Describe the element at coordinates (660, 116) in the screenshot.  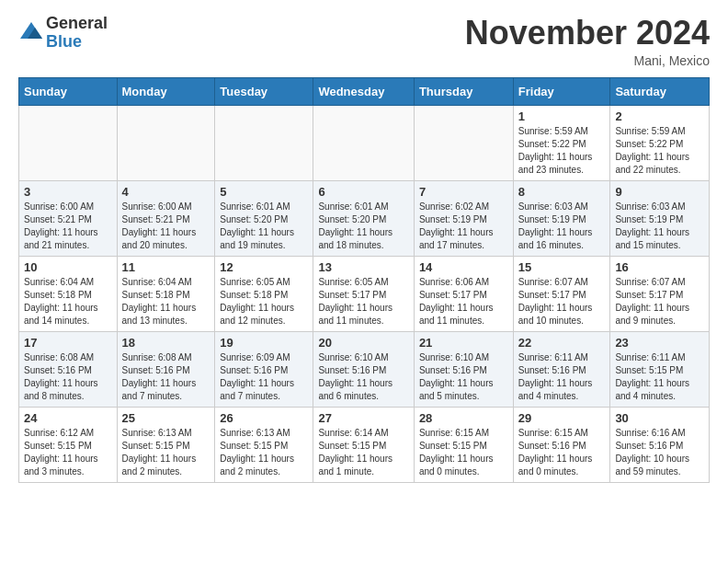
I see `day-number: 2` at that location.